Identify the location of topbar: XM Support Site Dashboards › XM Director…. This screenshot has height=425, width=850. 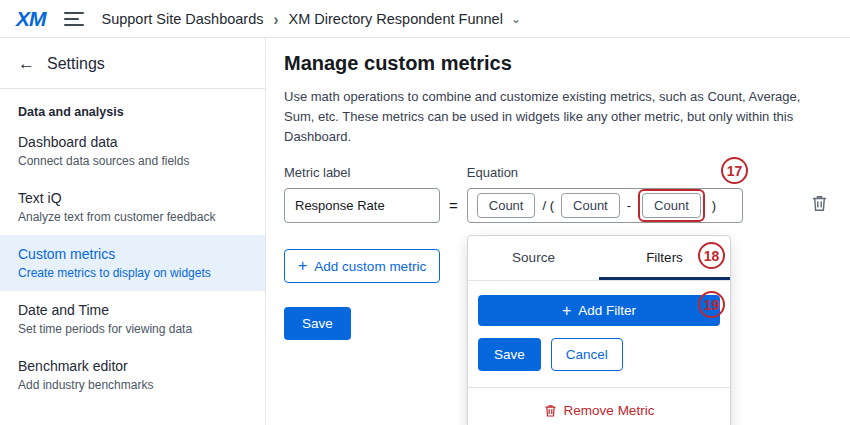
(425, 19).